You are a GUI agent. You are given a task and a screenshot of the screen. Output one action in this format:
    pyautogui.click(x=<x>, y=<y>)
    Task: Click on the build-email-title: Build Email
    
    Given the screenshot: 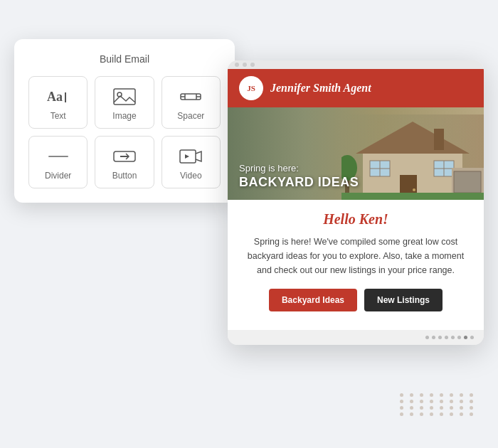 What is the action you would take?
    pyautogui.click(x=124, y=59)
    